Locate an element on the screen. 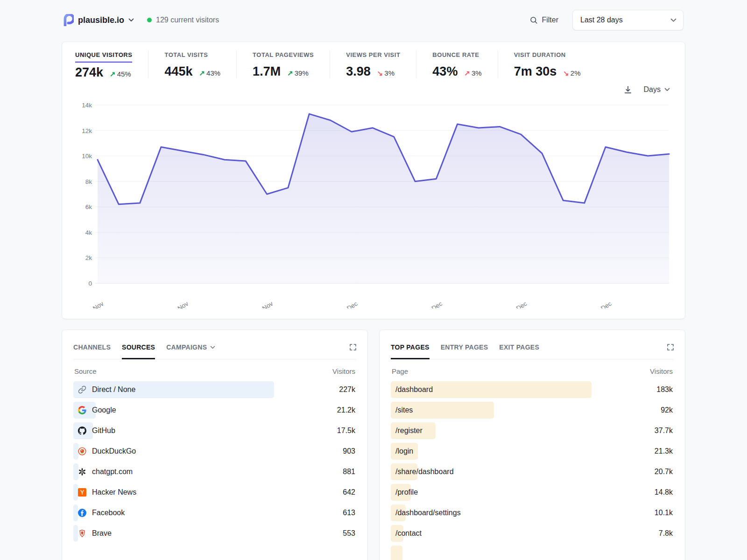  row-direct-none: Direct / None227k is located at coordinates (215, 390).